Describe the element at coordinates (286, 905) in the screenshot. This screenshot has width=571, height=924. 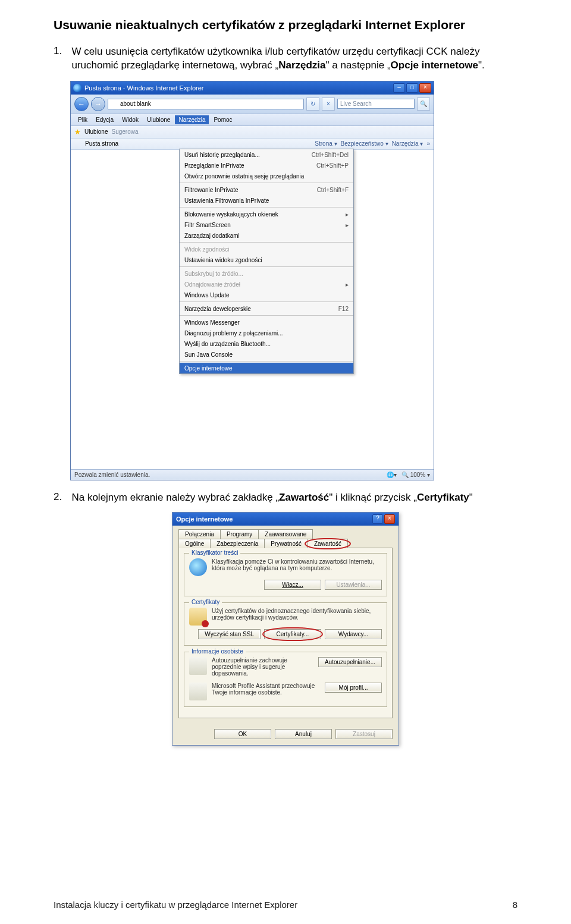
I see `page-footer: Instalacja kluczy i certyfikatu w przegl…` at that location.